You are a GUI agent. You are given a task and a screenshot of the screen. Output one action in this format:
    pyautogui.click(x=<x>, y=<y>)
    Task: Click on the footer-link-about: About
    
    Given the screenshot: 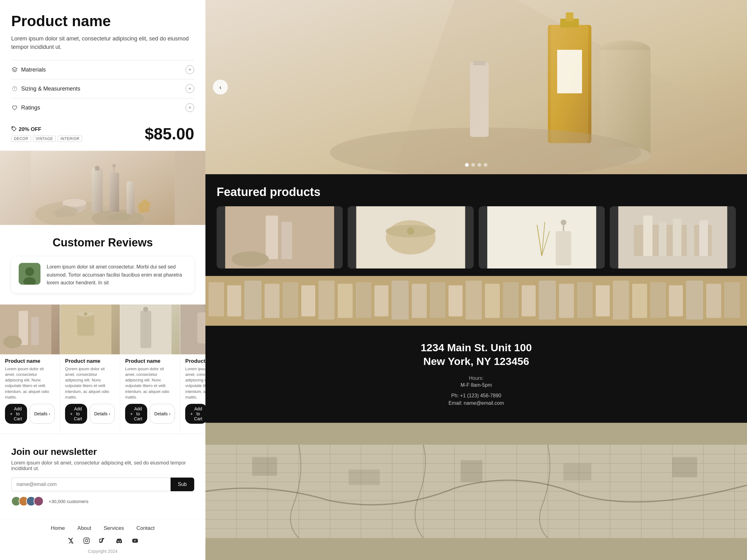 What is the action you would take?
    pyautogui.click(x=84, y=528)
    